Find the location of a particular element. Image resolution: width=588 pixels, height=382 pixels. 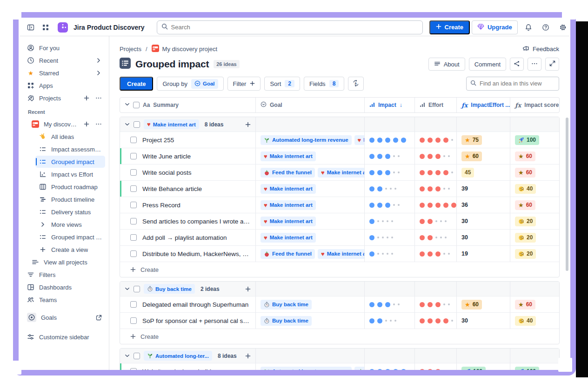

table-row: Add poll → playlist automation♥Make inte… is located at coordinates (340, 237).